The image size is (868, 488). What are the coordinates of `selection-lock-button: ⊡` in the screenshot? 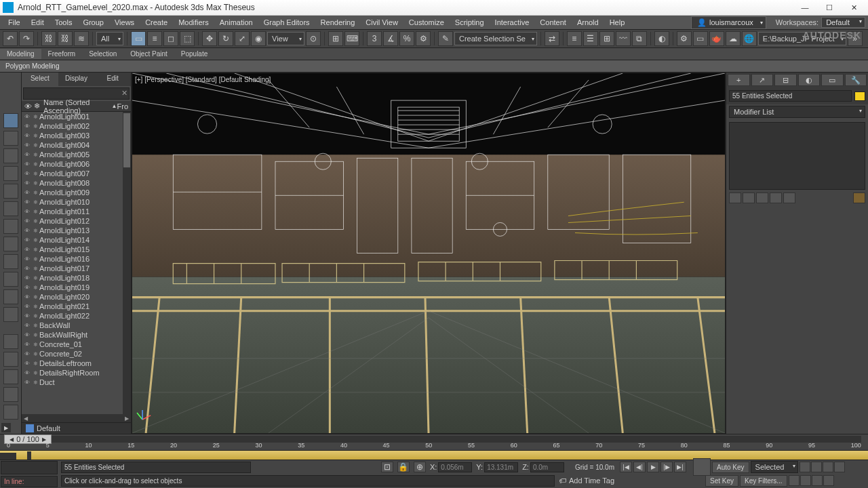 It's located at (387, 467).